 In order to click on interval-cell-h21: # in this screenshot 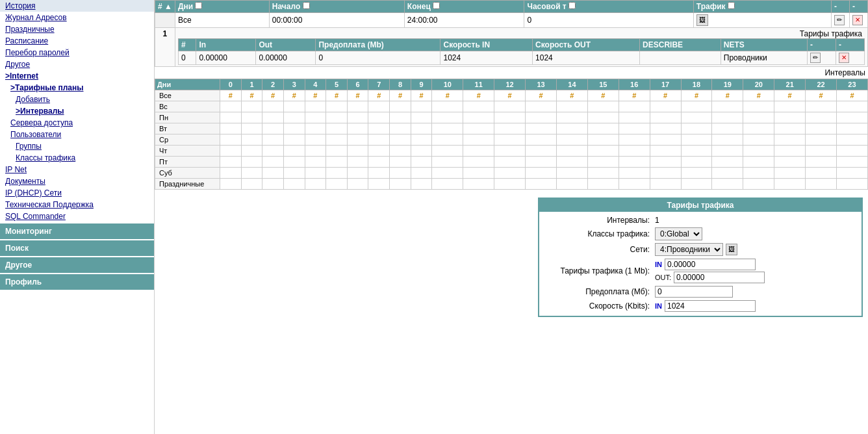, I will do `click(790, 96)`.